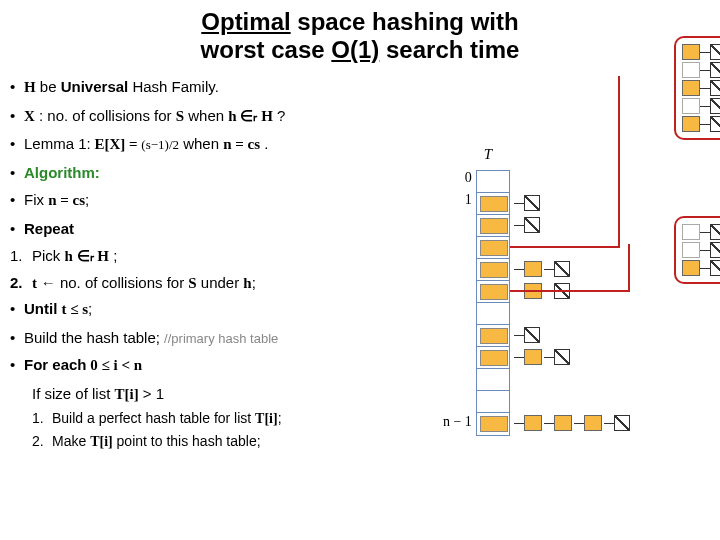 The image size is (720, 540). I want to click on index-0: 0, so click(452, 178).